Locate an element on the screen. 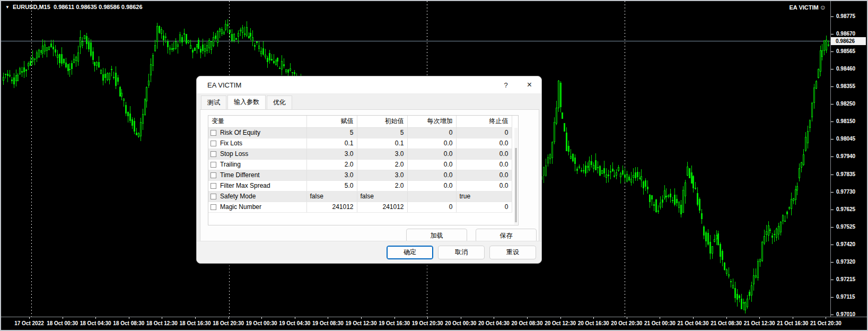 The image size is (868, 331). symbol-ohlc-info: ▼EURUSD,M15 0.98611 0.98635 0.98586 0.98… is located at coordinates (74, 7).